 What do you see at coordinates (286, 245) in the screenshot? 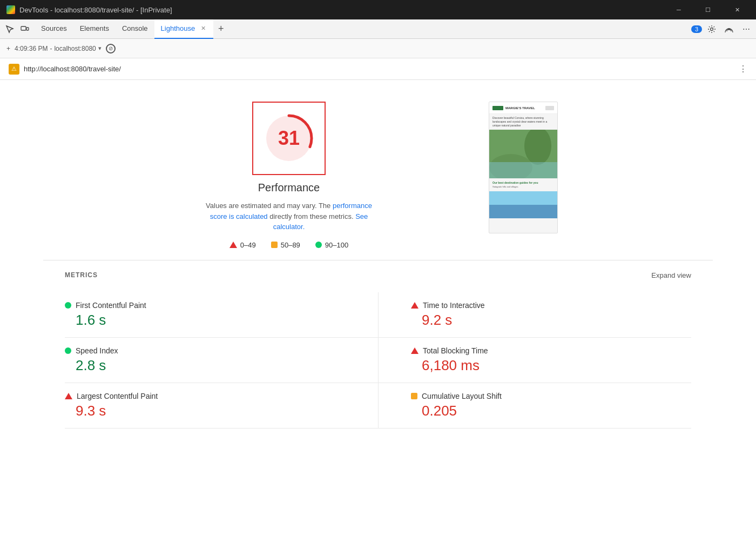
I see `legend-item-average: 50–89` at bounding box center [286, 245].